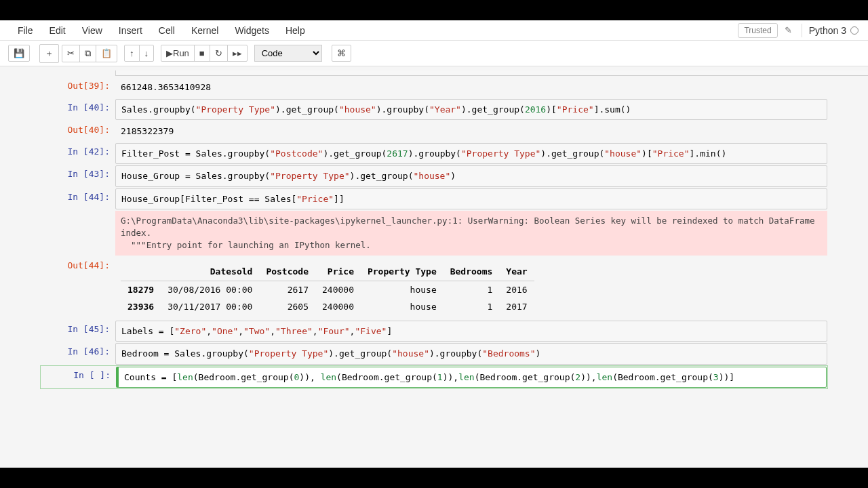 The image size is (868, 488). Describe the element at coordinates (434, 331) in the screenshot. I see `cell-in-45: In [45]: Labels = ["Zero","One","Two","T…` at that location.